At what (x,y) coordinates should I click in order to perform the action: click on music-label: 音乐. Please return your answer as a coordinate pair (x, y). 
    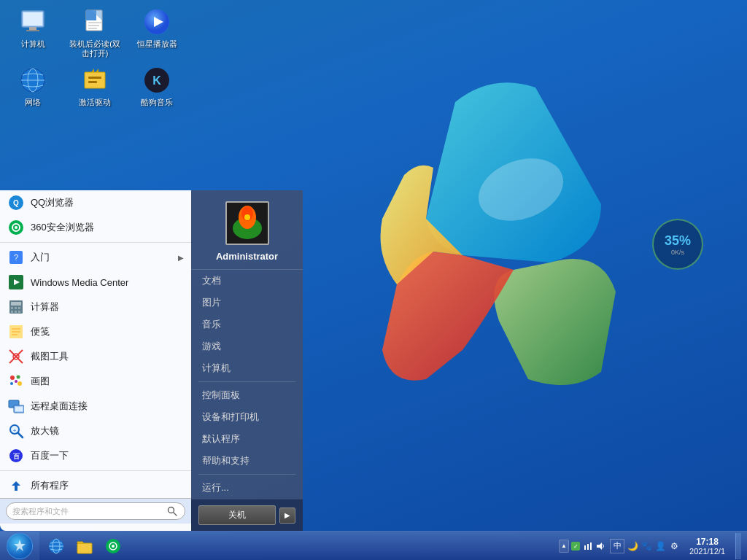
    Looking at the image, I should click on (212, 324).